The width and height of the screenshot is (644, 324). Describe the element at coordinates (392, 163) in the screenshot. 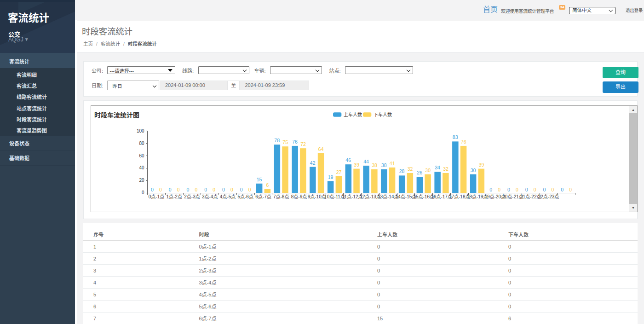

I see `svg-text: 41` at that location.